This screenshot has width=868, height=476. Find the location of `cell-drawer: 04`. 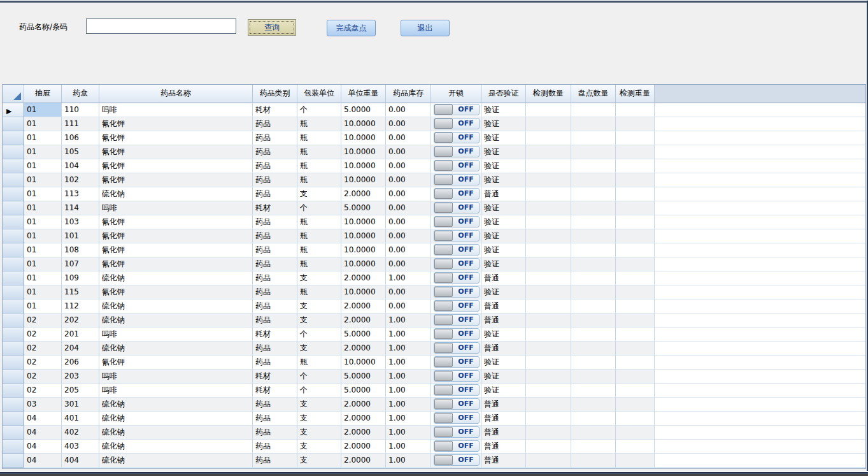

cell-drawer: 04 is located at coordinates (43, 433).